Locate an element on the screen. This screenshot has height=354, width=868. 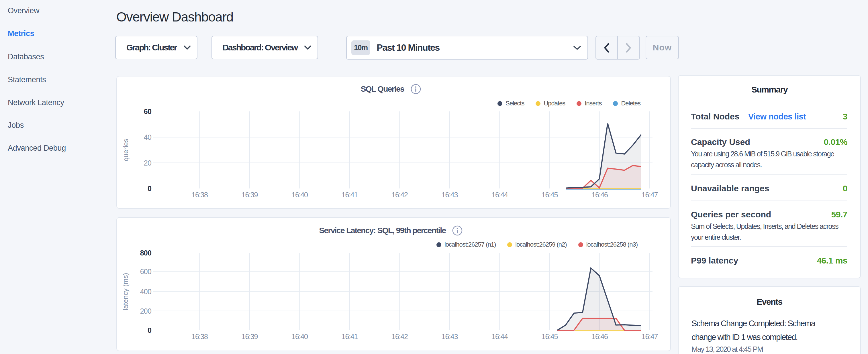
svg-text: 800 is located at coordinates (146, 253).